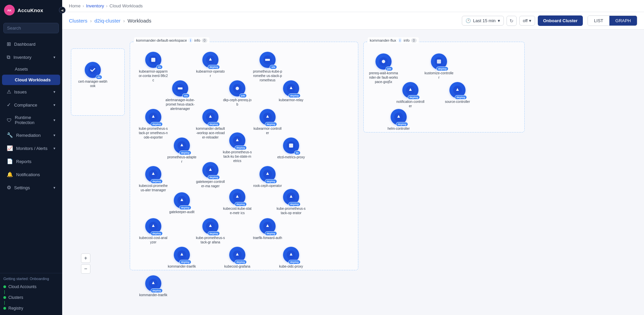 Image resolution: width=644 pixels, height=315 pixels. Describe the element at coordinates (241, 204) in the screenshot. I see `wl-kubecost-state-badge: deploy` at that location.